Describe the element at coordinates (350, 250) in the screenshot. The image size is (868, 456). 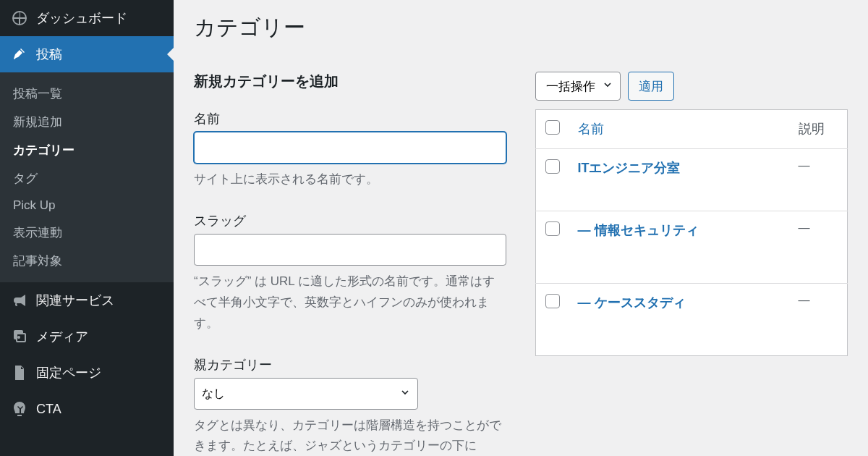
I see `slug-input` at that location.